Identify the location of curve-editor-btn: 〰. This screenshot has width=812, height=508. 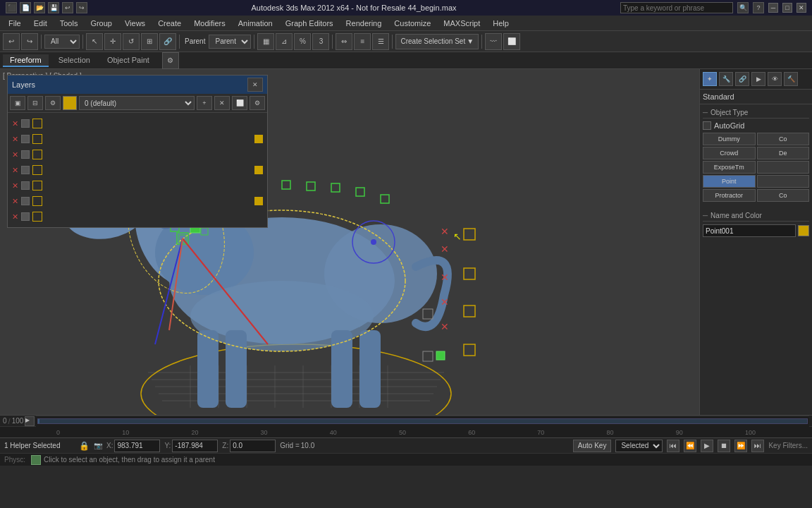
(493, 42).